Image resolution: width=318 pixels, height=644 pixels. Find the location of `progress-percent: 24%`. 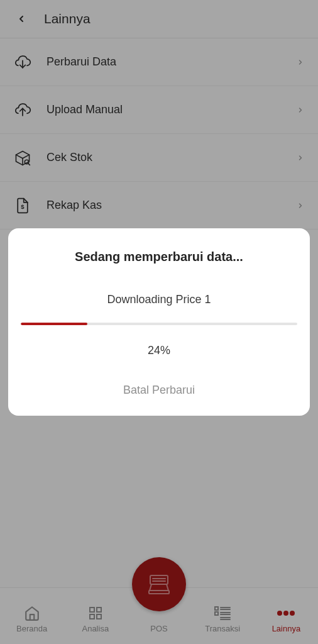

progress-percent: 24% is located at coordinates (159, 351).